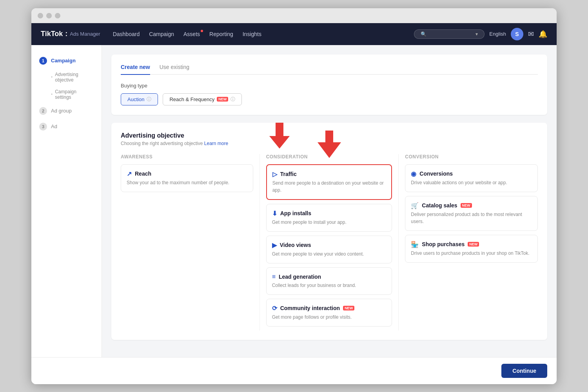 This screenshot has height=392, width=588. Describe the element at coordinates (140, 100) in the screenshot. I see `buying-btn-auction: Auction ⓘ` at that location.